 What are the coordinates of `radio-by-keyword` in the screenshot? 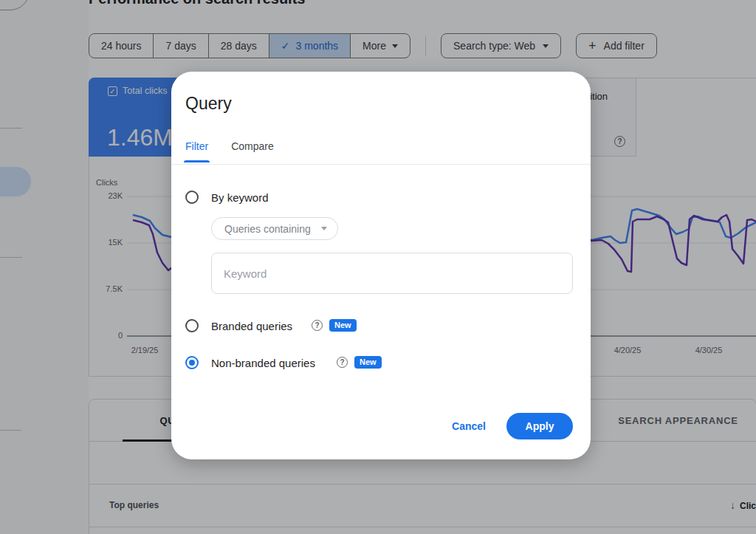 It's located at (192, 197).